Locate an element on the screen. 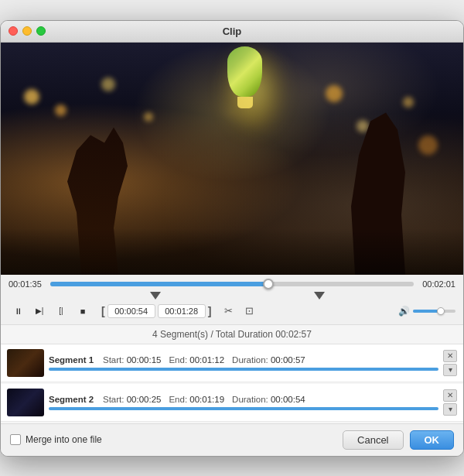 The height and width of the screenshot is (476, 464). end-time-label: 00:02:01 is located at coordinates (437, 284).